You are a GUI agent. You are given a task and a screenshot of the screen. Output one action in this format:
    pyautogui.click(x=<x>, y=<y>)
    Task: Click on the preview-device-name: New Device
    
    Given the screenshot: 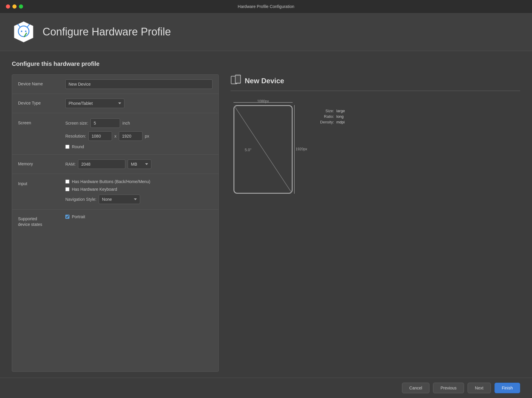 What is the action you would take?
    pyautogui.click(x=264, y=81)
    